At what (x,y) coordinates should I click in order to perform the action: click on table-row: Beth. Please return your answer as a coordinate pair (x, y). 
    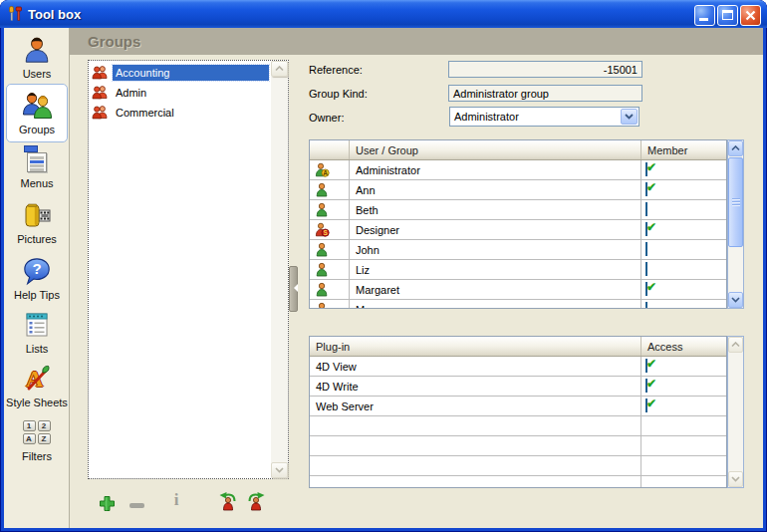
    Looking at the image, I should click on (518, 210).